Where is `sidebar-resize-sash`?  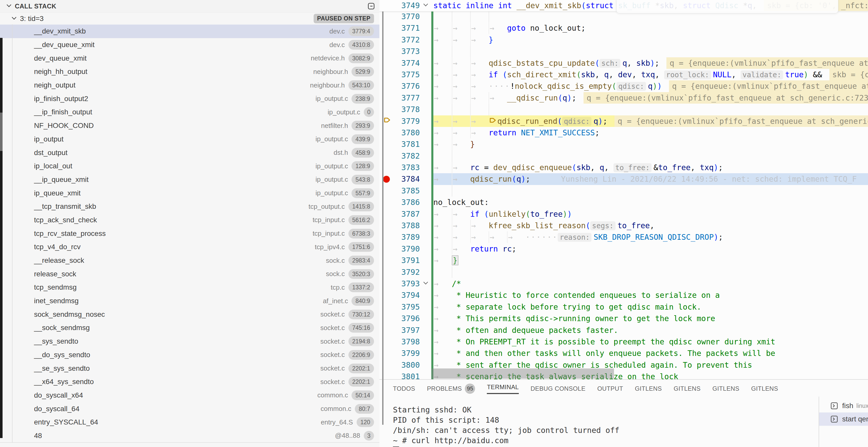
sidebar-resize-sash is located at coordinates (383, 217).